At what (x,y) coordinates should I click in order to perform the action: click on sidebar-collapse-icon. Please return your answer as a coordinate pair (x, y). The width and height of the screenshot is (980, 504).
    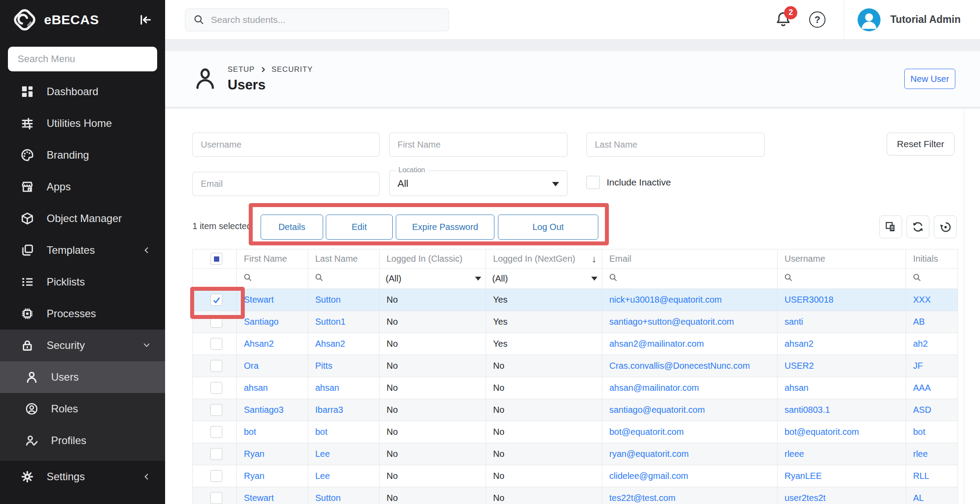
    Looking at the image, I should click on (145, 20).